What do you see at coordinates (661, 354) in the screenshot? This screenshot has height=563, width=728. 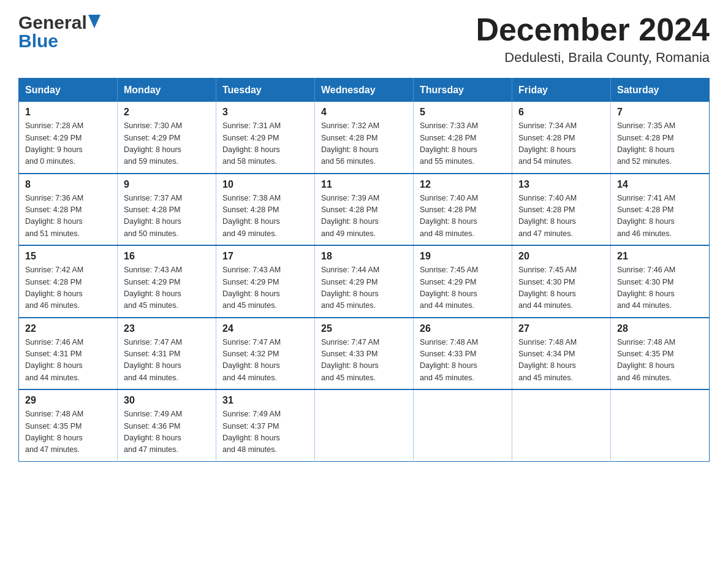 I see `calendar-cell: 28 Sunrise: 7:48 AM Sunset: 4:35 PM Dayl…` at bounding box center [661, 354].